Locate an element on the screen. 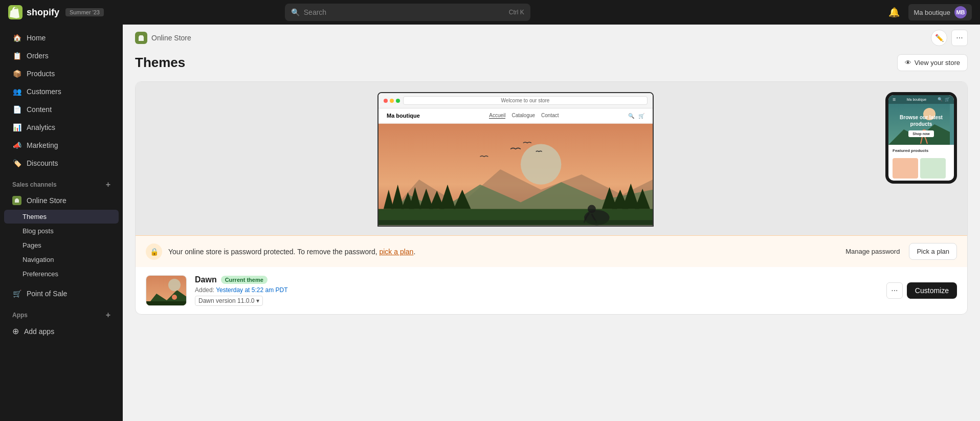 This screenshot has width=980, height=421. phone-hero-text: Browse our latest products is located at coordinates (921, 121).